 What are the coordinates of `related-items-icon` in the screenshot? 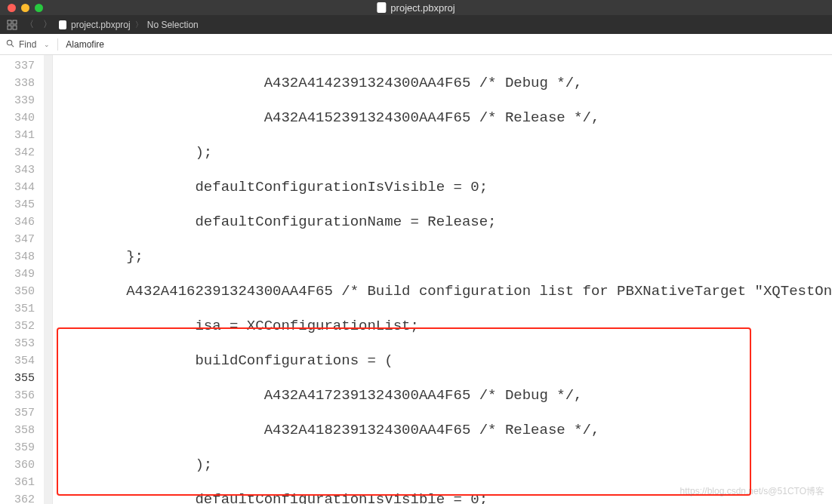 It's located at (12, 25).